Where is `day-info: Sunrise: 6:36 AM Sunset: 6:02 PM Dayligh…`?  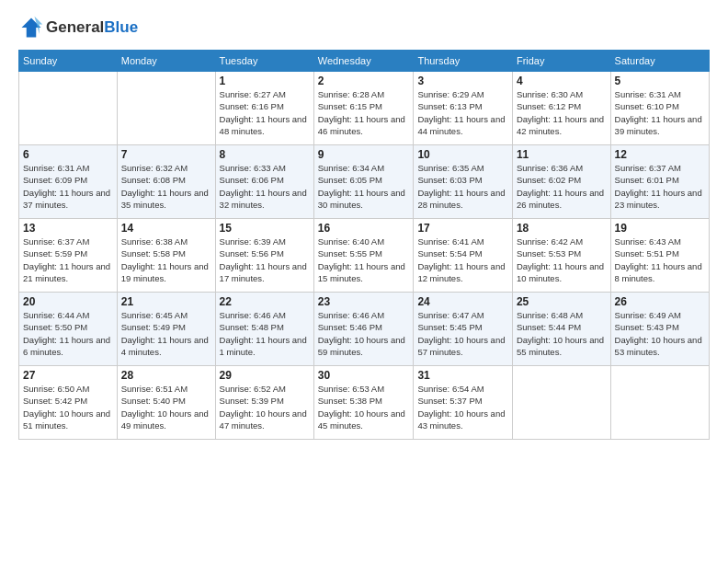 day-info: Sunrise: 6:36 AM Sunset: 6:02 PM Dayligh… is located at coordinates (562, 186).